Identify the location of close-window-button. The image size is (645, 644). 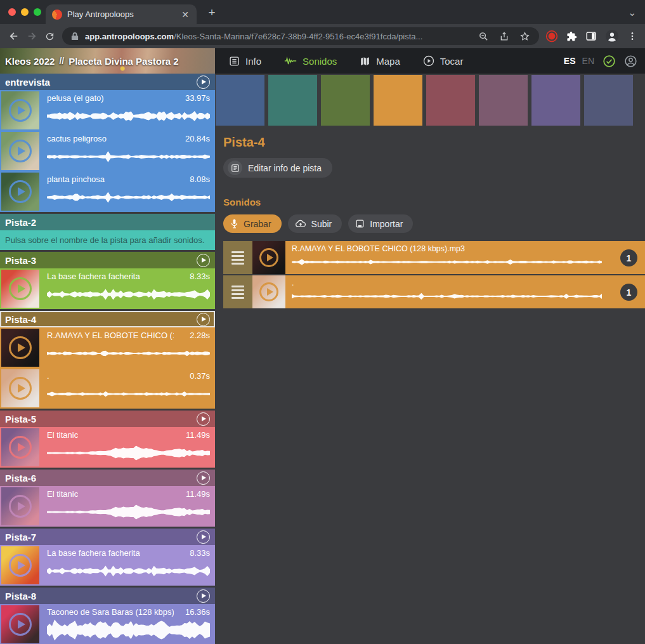
(12, 12).